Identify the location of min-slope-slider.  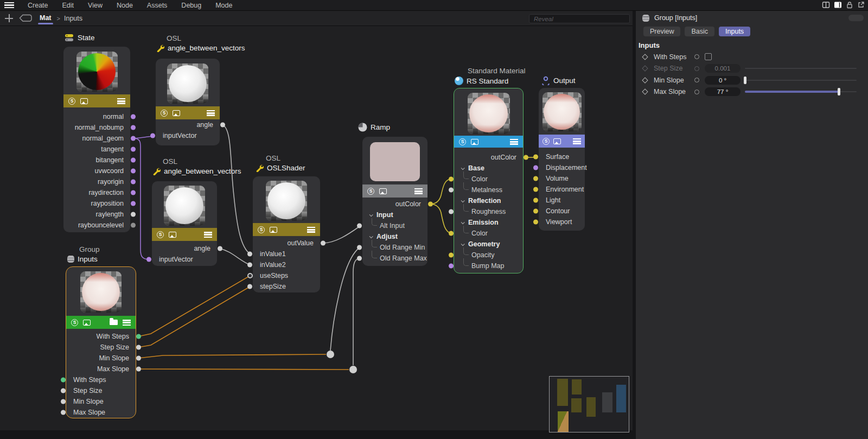
(801, 80).